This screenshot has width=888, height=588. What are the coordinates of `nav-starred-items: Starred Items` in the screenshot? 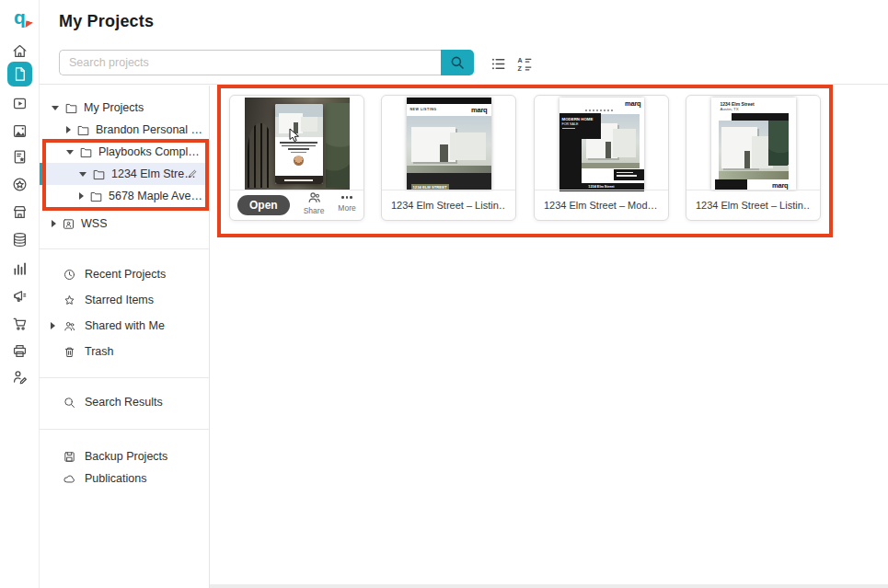 It's located at (124, 300).